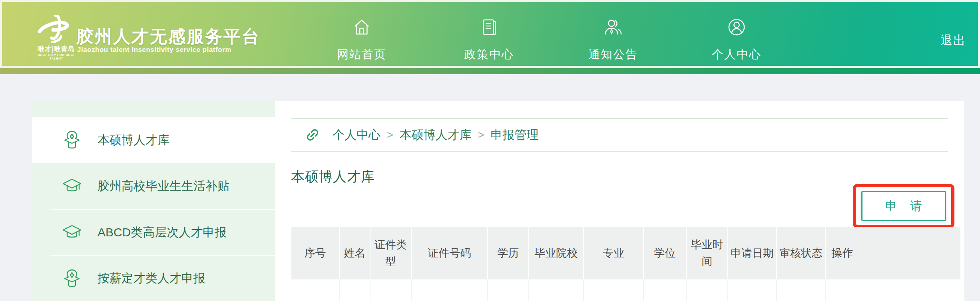 The height and width of the screenshot is (301, 980). Describe the element at coordinates (357, 135) in the screenshot. I see `breadcrumb-item-profile: 个人中心` at that location.